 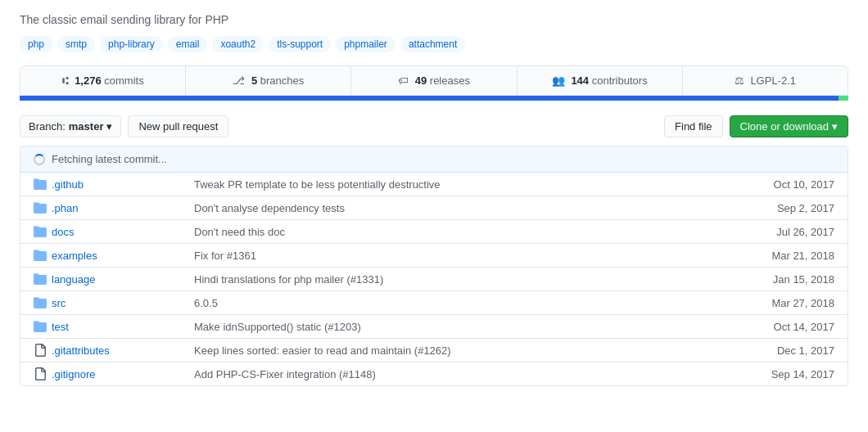 I want to click on topic-php: php, so click(x=36, y=44).